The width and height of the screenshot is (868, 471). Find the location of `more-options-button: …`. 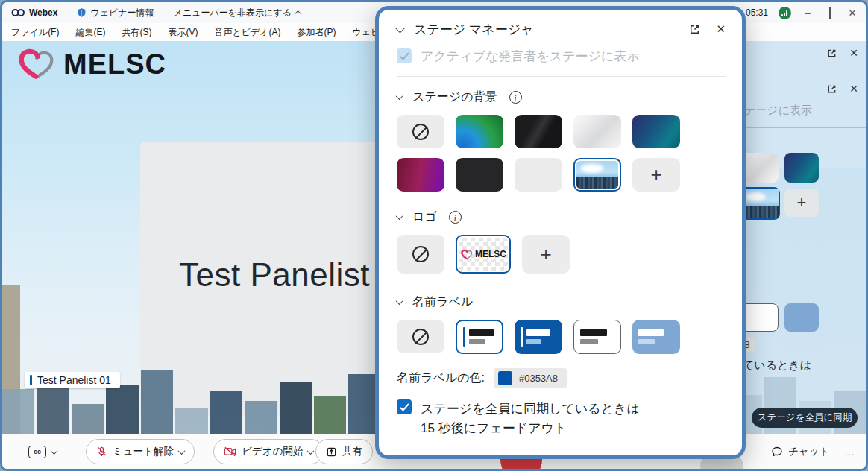

more-options-button: … is located at coordinates (849, 452).